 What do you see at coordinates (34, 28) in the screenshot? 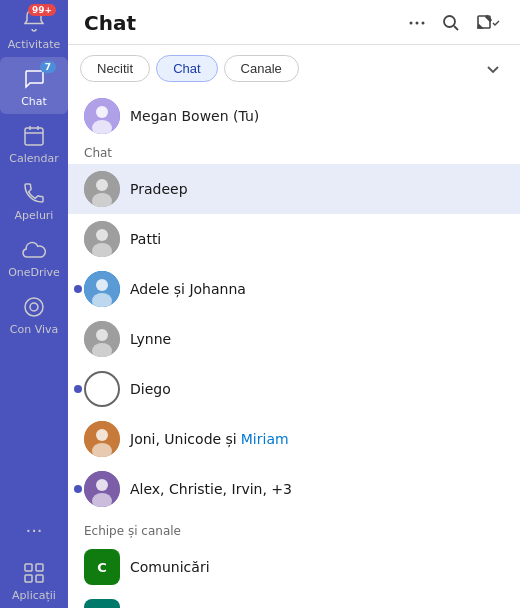
I see `sidebar-item-activitate: 99+ Activitate` at bounding box center [34, 28].